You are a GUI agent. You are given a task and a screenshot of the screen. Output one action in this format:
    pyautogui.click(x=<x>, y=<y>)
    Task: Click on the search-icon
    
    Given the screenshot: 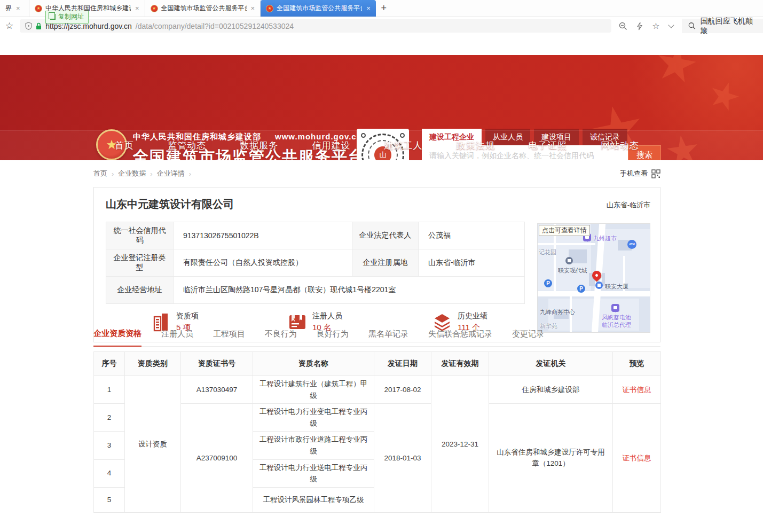 What is the action you would take?
    pyautogui.click(x=692, y=26)
    